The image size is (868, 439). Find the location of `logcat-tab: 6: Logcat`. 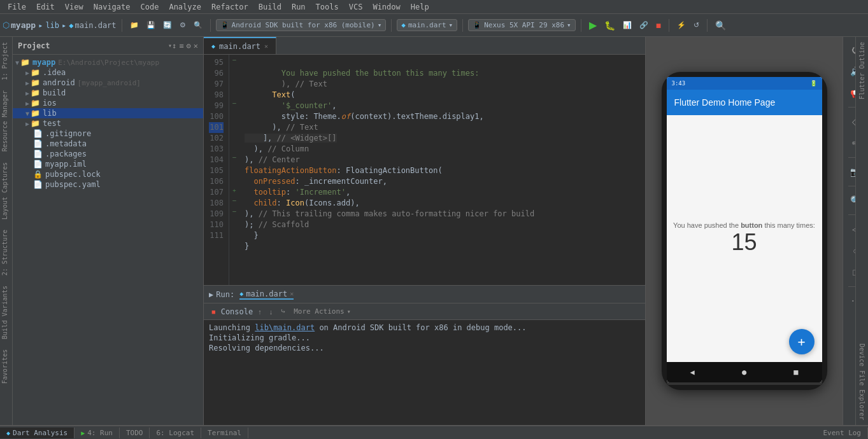

logcat-tab: 6: Logcat is located at coordinates (176, 433).